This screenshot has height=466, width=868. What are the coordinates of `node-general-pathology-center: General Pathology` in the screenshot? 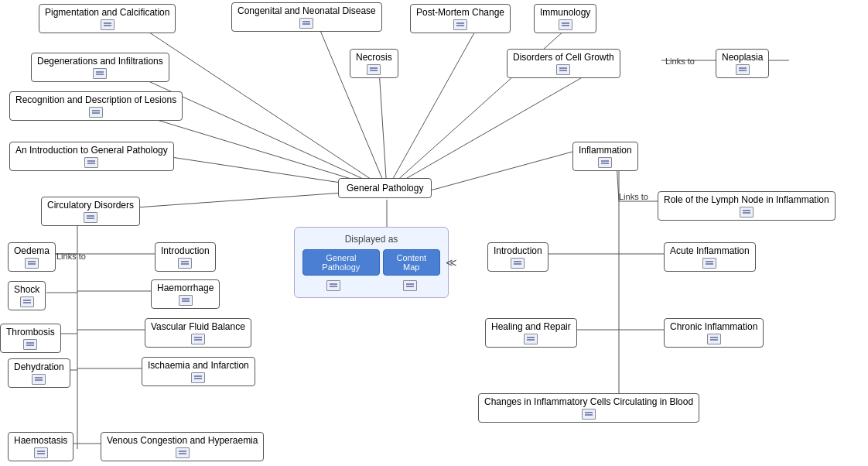 It's located at (385, 188).